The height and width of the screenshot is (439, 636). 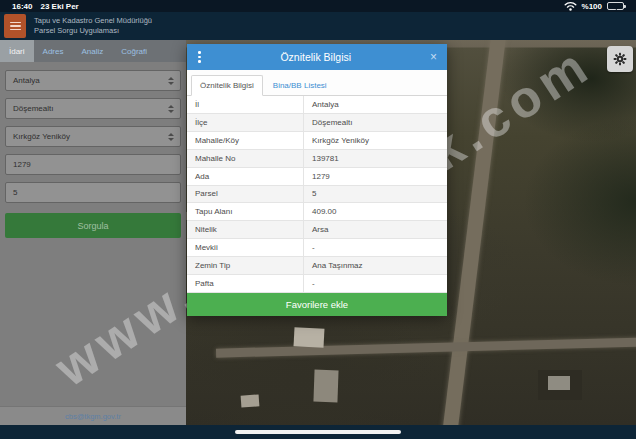 What do you see at coordinates (246, 140) in the screenshot?
I see `row-label: Mahalle/Köy` at bounding box center [246, 140].